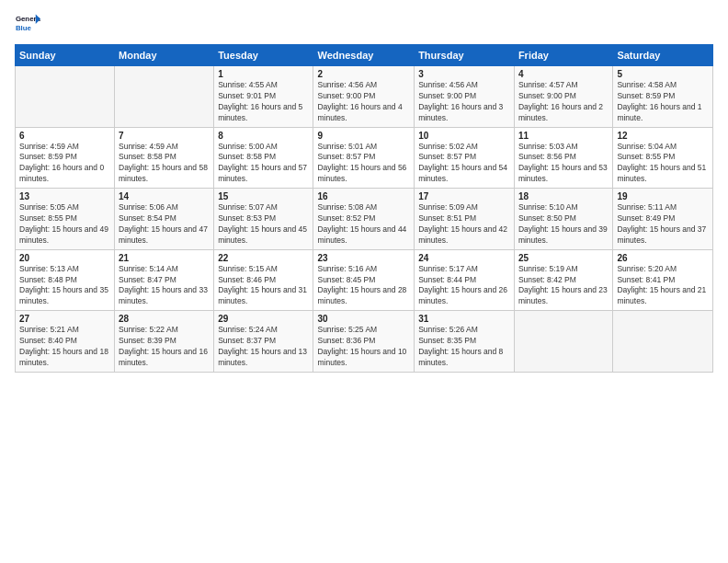 The image size is (728, 563). I want to click on day-number: 22, so click(263, 258).